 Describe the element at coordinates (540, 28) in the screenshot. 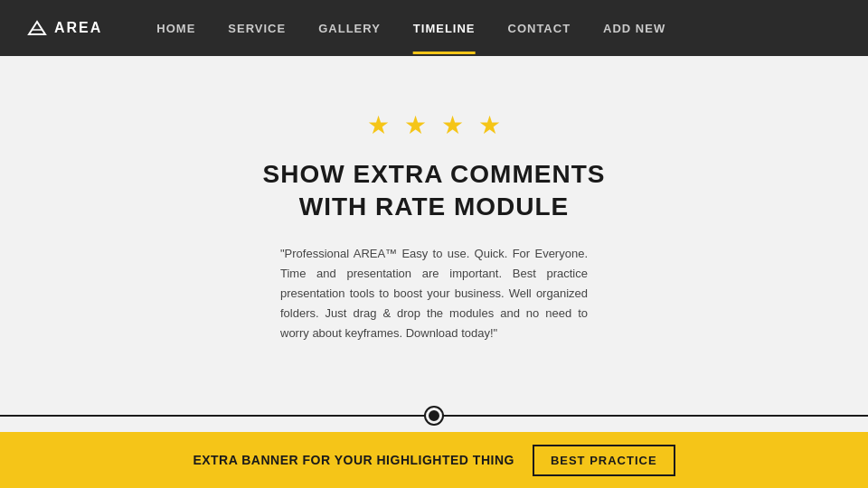

I see `nav-item-contact: CONTACT` at that location.